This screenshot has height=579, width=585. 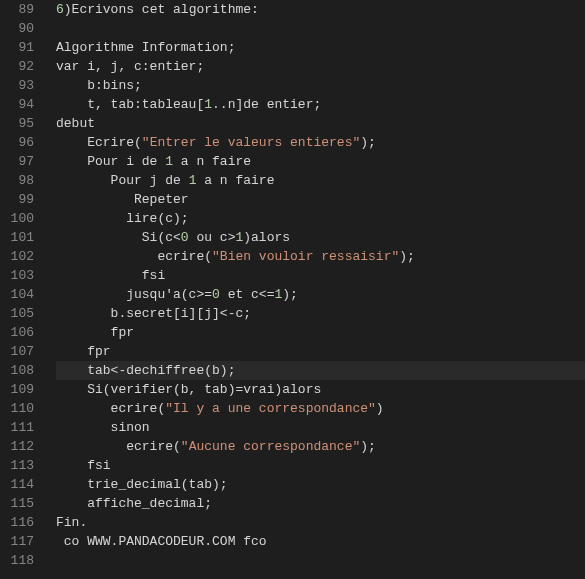 What do you see at coordinates (118, 238) in the screenshot?
I see `code-token: Si(c<` at bounding box center [118, 238].